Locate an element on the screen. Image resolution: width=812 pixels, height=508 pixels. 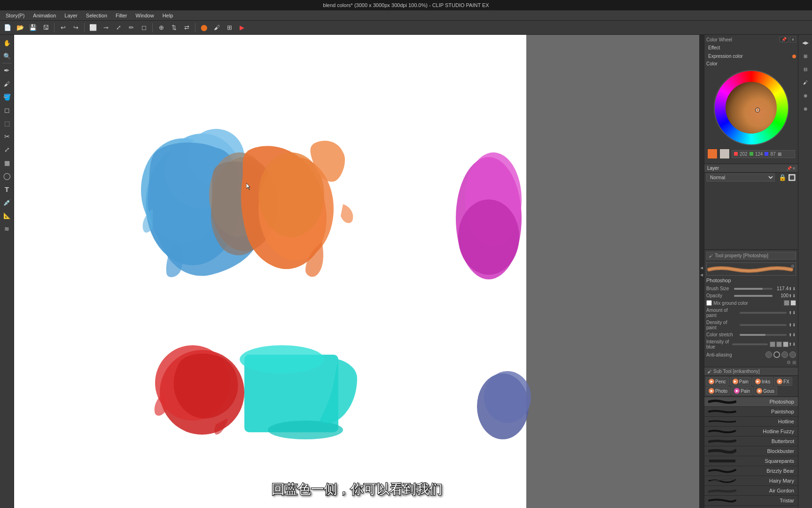
tool-crop: ✂ is located at coordinates (7, 136).